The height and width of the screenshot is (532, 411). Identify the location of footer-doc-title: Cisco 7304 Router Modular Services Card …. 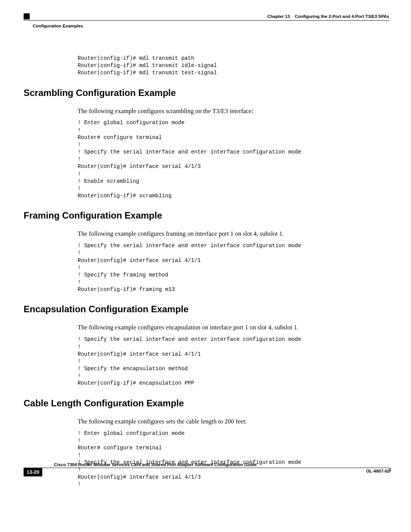
(222, 465).